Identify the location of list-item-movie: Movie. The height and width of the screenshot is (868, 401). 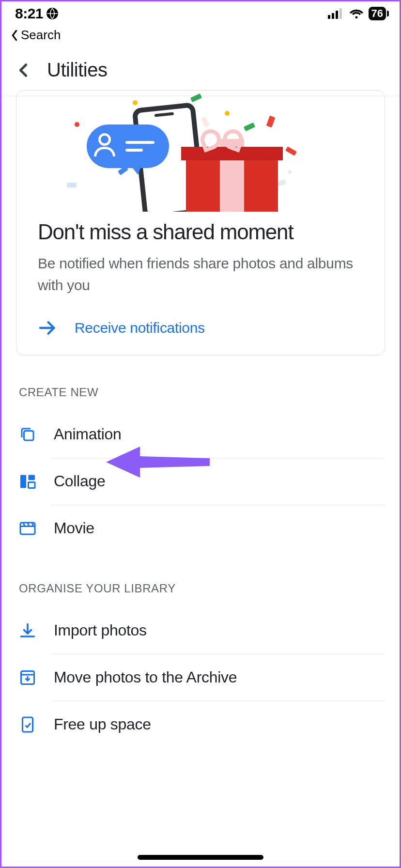
(200, 528).